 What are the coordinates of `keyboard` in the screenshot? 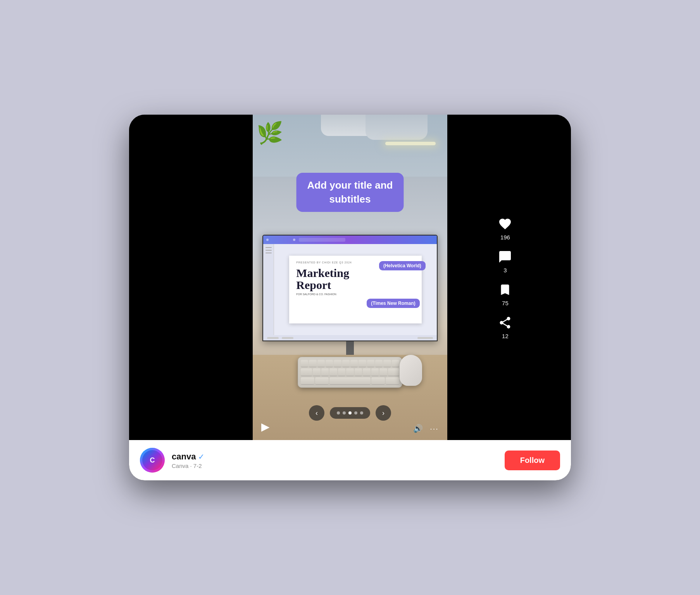 It's located at (350, 372).